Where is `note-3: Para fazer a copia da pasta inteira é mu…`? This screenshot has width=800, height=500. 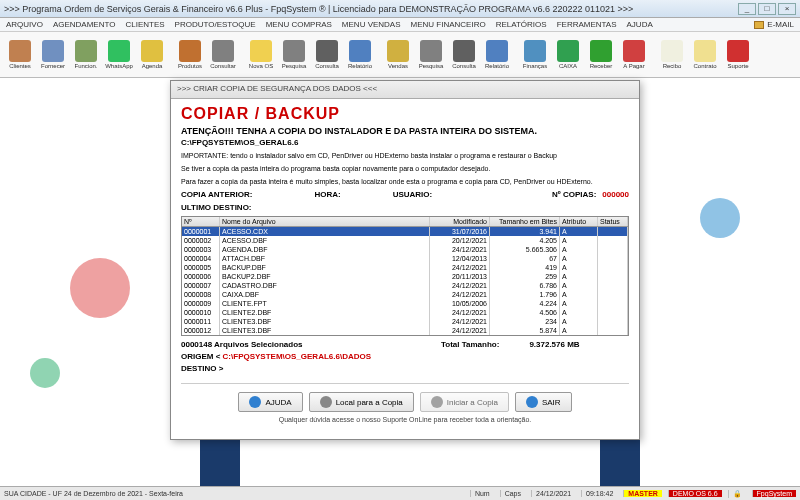 note-3: Para fazer a copia da pasta inteira é mu… is located at coordinates (405, 182).